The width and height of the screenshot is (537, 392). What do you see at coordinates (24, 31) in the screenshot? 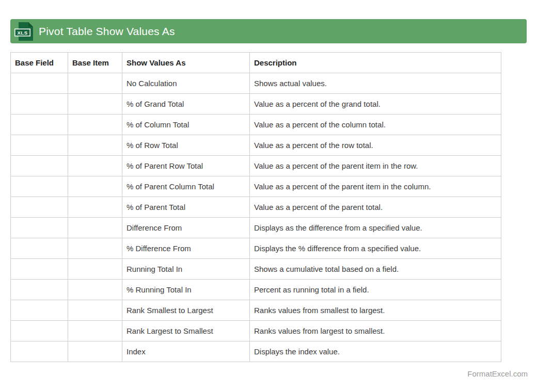
I see `xls-file-icon: XLS` at bounding box center [24, 31].